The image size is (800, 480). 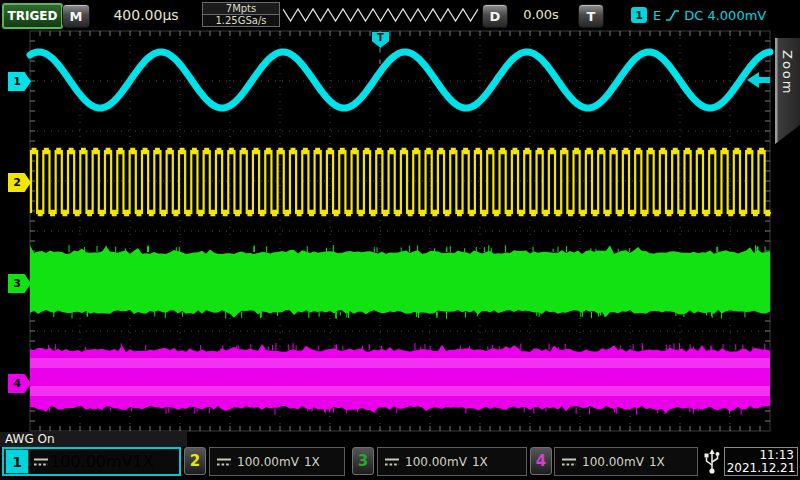 I want to click on channel-3-box: 100.00mV 1X, so click(x=452, y=462).